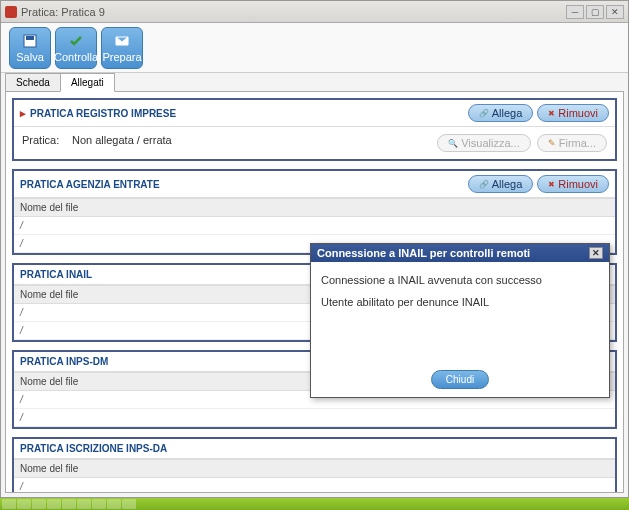  What do you see at coordinates (575, 12) in the screenshot?
I see `minimize-button: ─` at bounding box center [575, 12].